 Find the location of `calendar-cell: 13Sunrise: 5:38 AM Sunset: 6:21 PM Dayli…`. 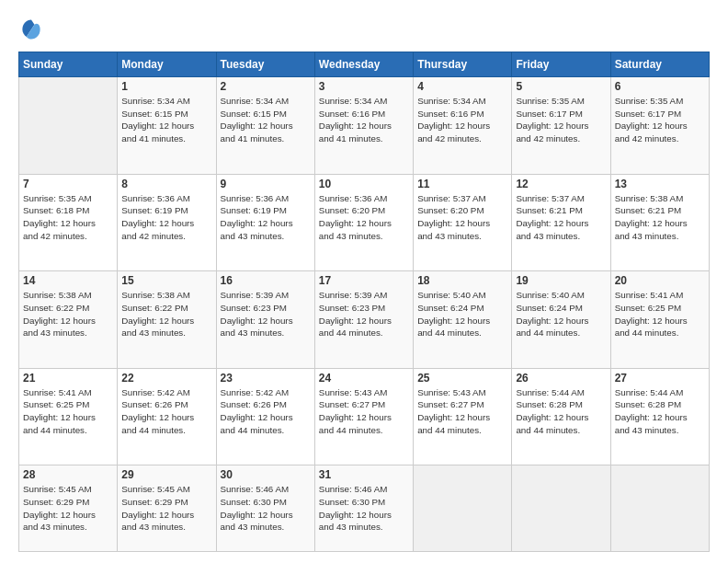

calendar-cell: 13Sunrise: 5:38 AM Sunset: 6:21 PM Dayli… is located at coordinates (660, 223).